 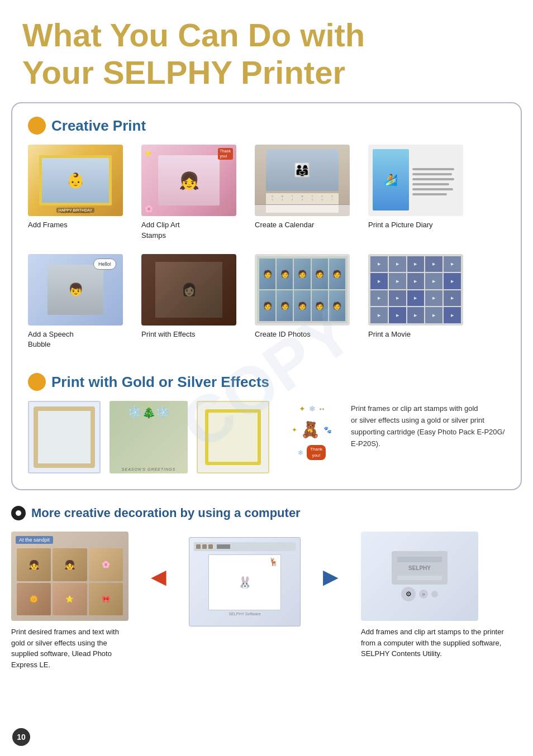 I want to click on paw-icon: 🐾, so click(x=327, y=430).